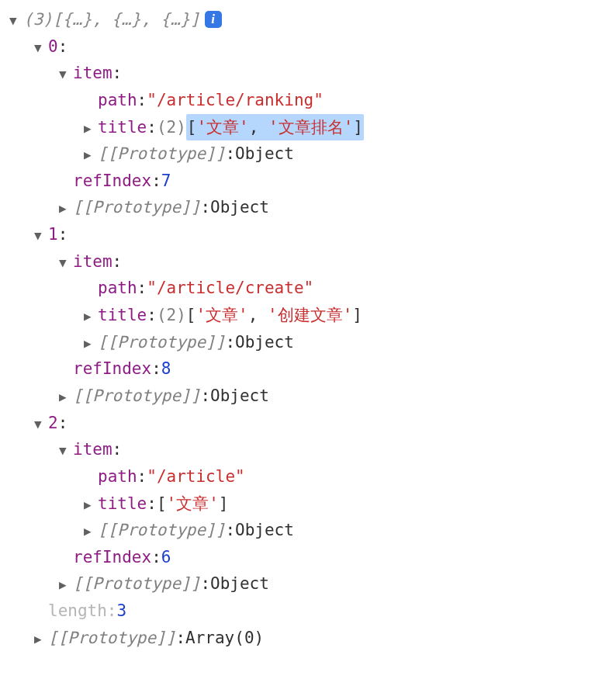 The image size is (616, 686). Describe the element at coordinates (308, 182) in the screenshot. I see `refindex-row: refIndex: 7` at that location.